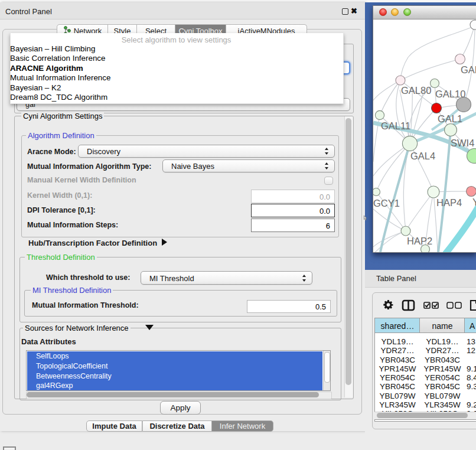 This screenshot has height=450, width=476. Describe the element at coordinates (386, 203) in the screenshot. I see `svg-text: GCY1` at that location.